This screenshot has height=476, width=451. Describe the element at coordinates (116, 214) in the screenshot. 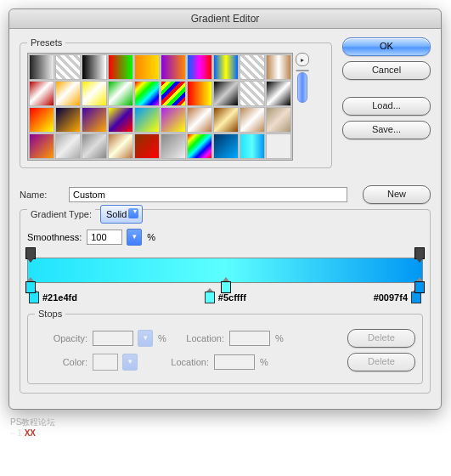

I see `gradient-type-value: Solid` at that location.